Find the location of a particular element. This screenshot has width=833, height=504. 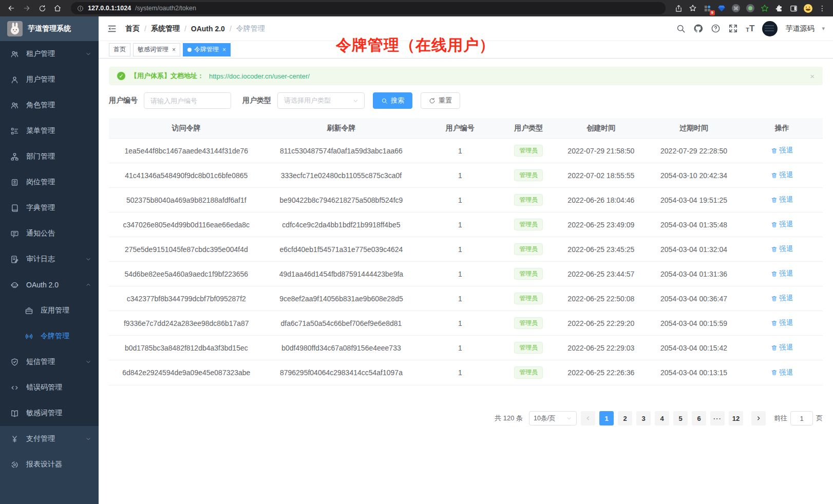

user-id-input is located at coordinates (187, 101).